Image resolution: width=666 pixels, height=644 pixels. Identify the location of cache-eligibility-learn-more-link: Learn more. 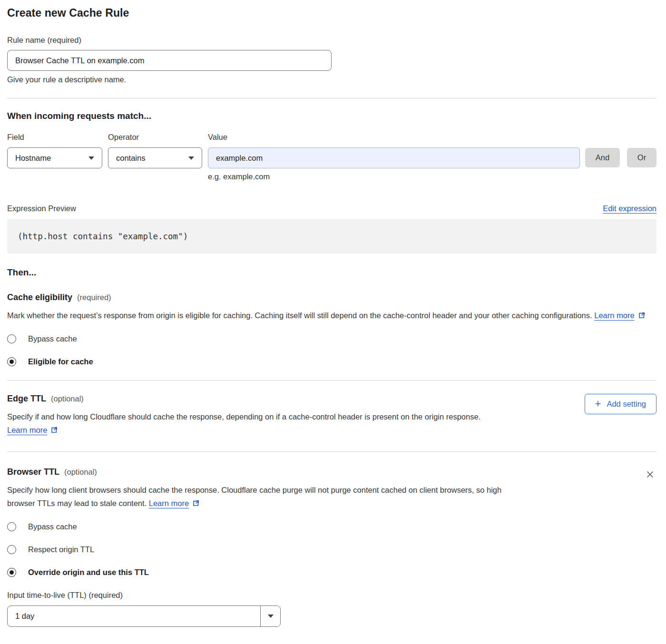
(614, 315).